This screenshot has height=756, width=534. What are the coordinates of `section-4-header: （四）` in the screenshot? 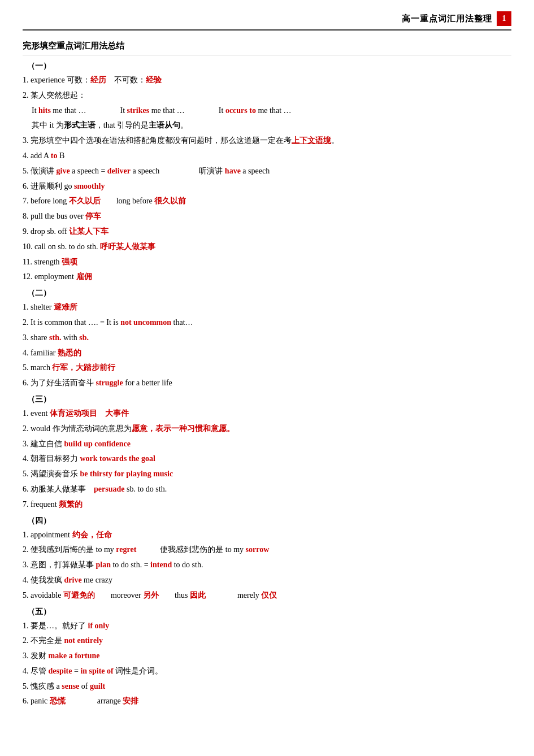 It's located at (269, 521).